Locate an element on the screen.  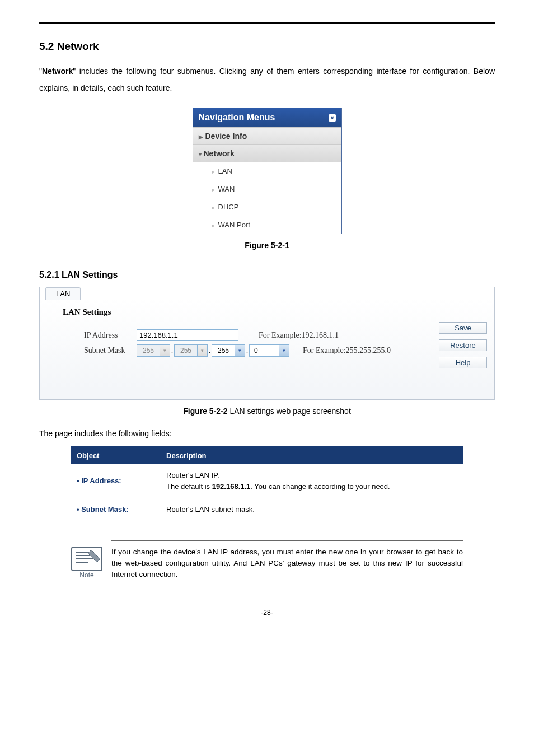
ip-address-label: IP Address is located at coordinates (92, 335).